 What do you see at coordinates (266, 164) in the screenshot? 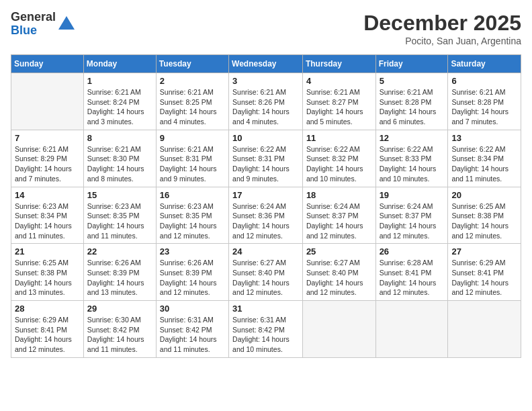
I see `day-info: Sunrise: 6:22 AMSunset: 8:31 PMDaylight:…` at bounding box center [266, 164].